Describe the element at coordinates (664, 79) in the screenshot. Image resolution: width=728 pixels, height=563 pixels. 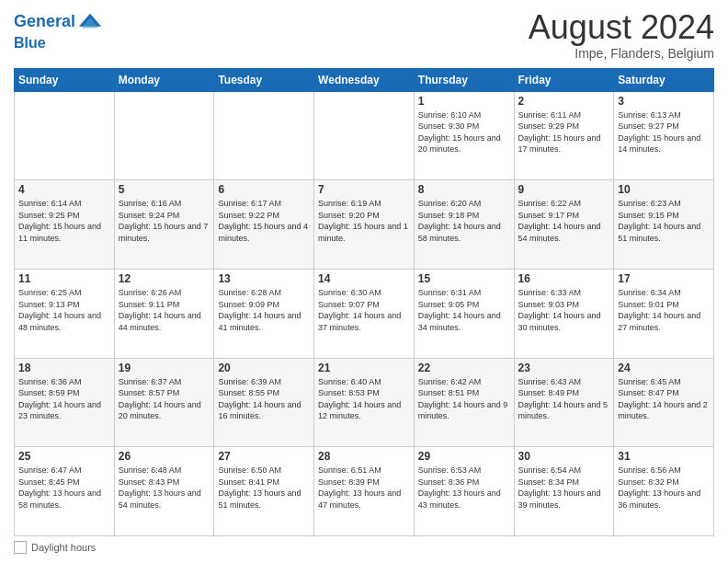
I see `calendar-weekday-saturday: Saturday` at that location.